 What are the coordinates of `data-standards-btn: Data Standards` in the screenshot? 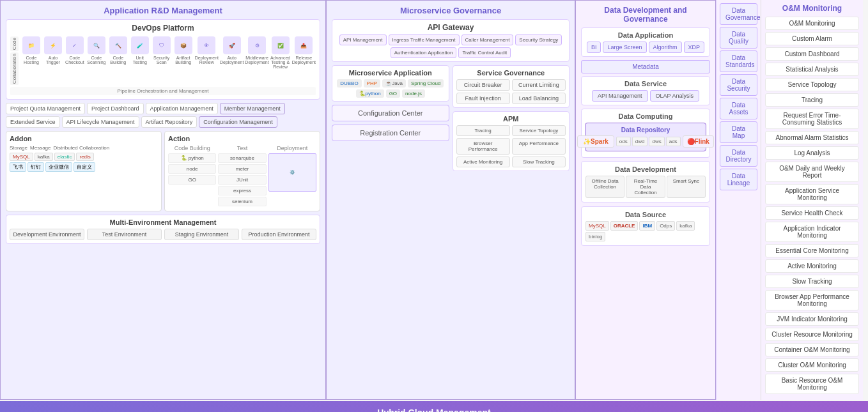 It's located at (739, 61).